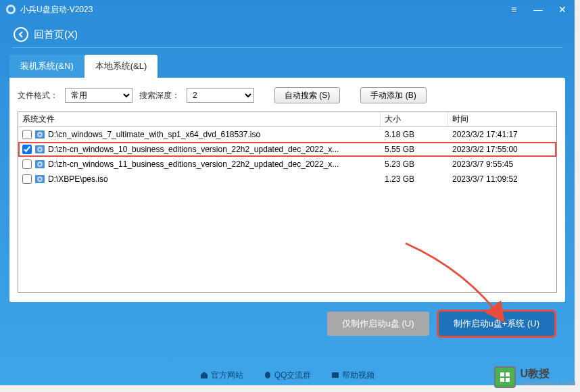 This screenshot has height=392, width=580. I want to click on header-time: 时间, so click(502, 119).